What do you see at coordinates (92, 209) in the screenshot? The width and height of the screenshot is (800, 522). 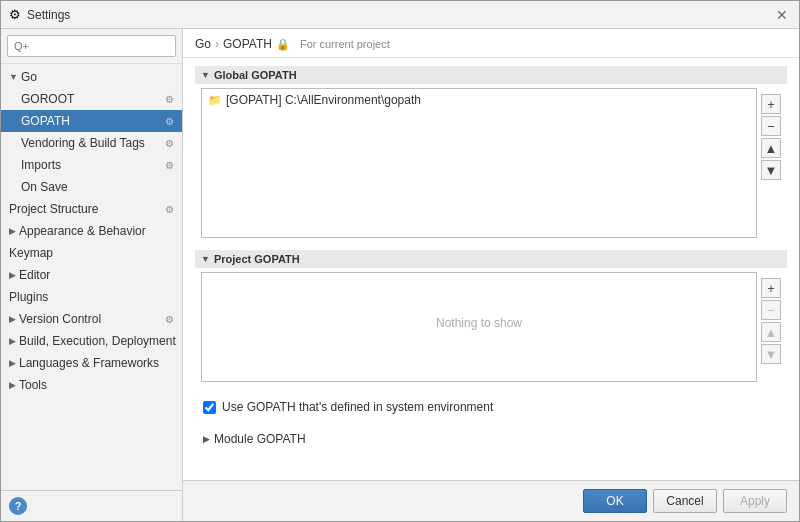 I see `sidebar-item-project-structure: Project Structure ⚙` at bounding box center [92, 209].